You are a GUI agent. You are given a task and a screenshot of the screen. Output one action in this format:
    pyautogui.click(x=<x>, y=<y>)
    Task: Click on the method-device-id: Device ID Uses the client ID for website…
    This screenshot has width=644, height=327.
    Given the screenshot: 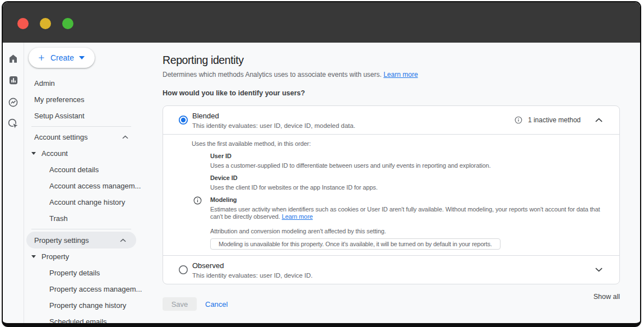 What is the action you would take?
    pyautogui.click(x=410, y=183)
    